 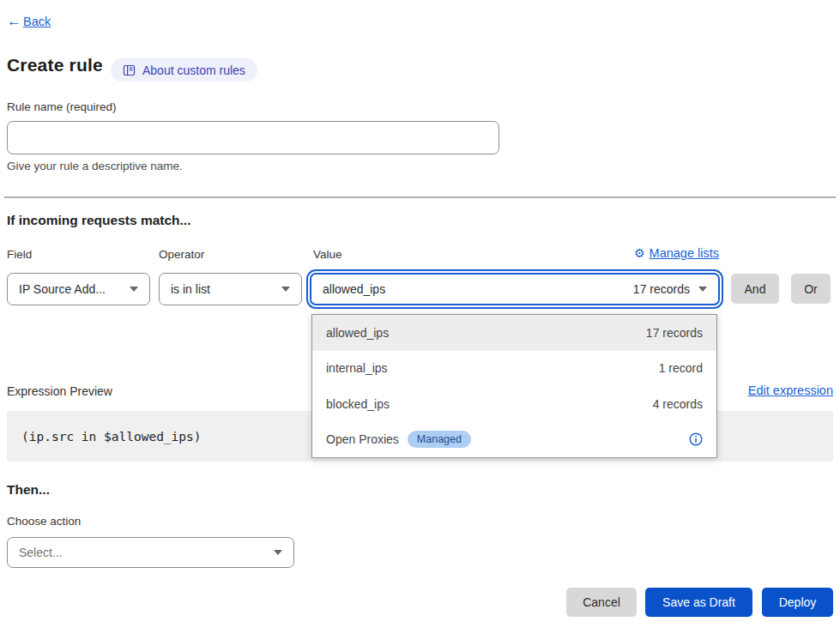 I want to click on expression-preview-label: Expression Preview, so click(x=60, y=391).